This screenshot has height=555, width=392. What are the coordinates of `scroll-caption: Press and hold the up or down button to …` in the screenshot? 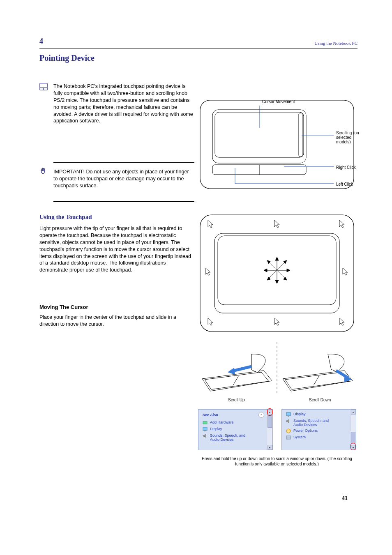 It's located at (277, 461).